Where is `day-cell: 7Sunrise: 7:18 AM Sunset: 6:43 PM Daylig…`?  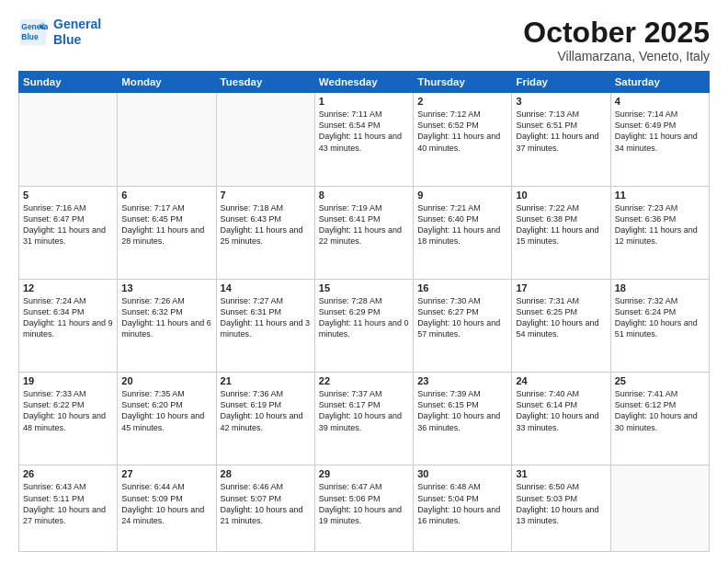 day-cell: 7Sunrise: 7:18 AM Sunset: 6:43 PM Daylig… is located at coordinates (265, 232).